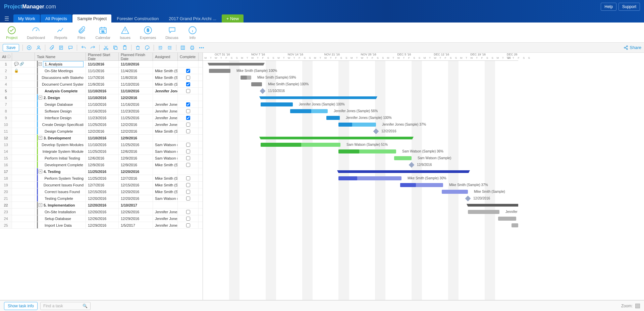 The image size is (644, 311). Describe the element at coordinates (102, 104) in the screenshot. I see `start-date-cell: 11/10/2016` at that location.